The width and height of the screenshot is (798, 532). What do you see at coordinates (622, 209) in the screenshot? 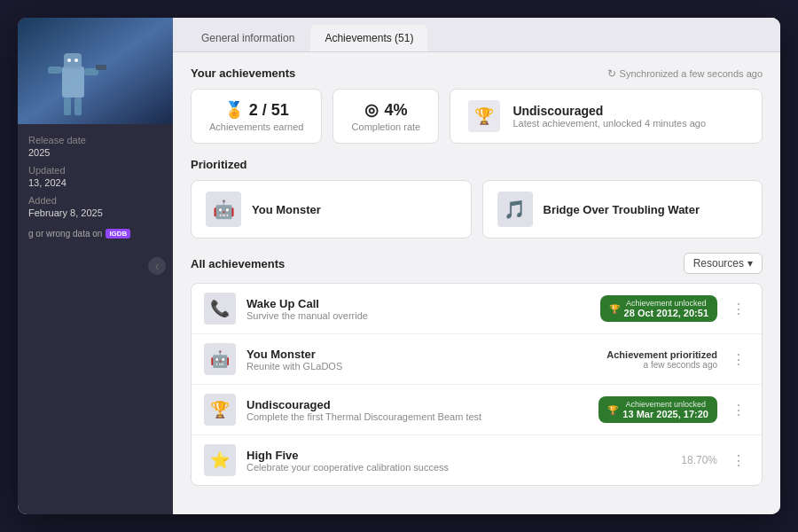
I see `prioritized-name-1: Bridge Over Troubling Water` at bounding box center [622, 209].